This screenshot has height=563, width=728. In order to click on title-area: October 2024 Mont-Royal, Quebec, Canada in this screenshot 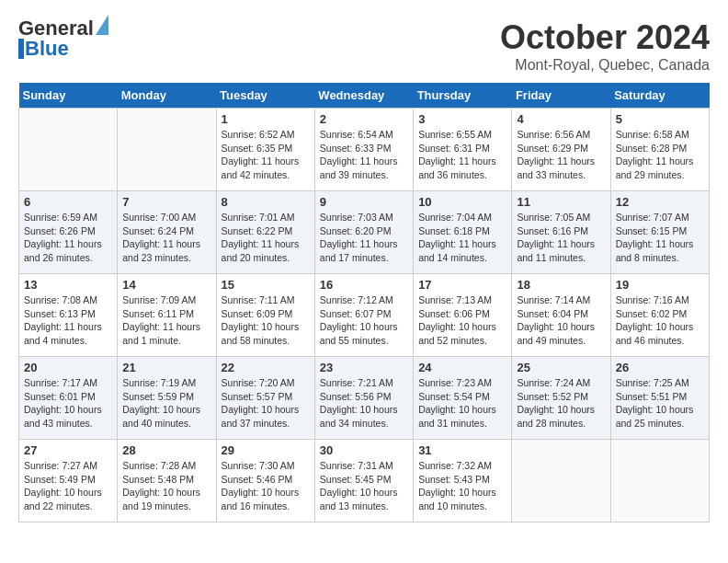, I will do `click(605, 46)`.